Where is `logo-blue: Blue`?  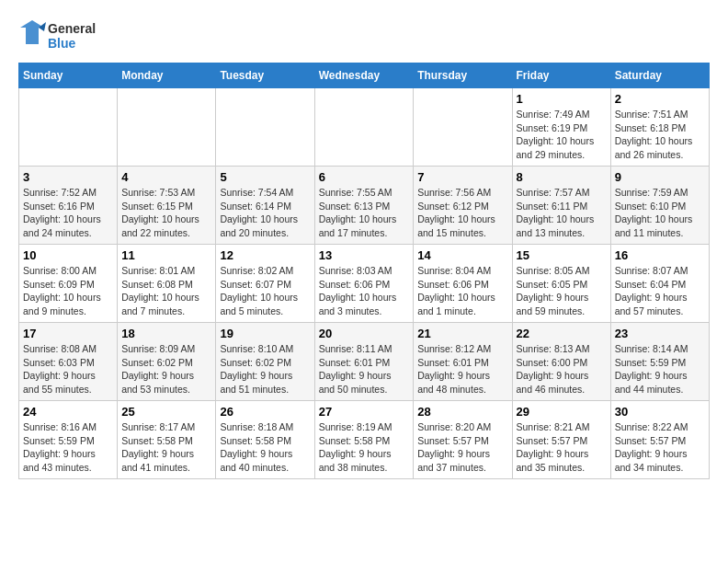 logo-blue: Blue is located at coordinates (72, 43).